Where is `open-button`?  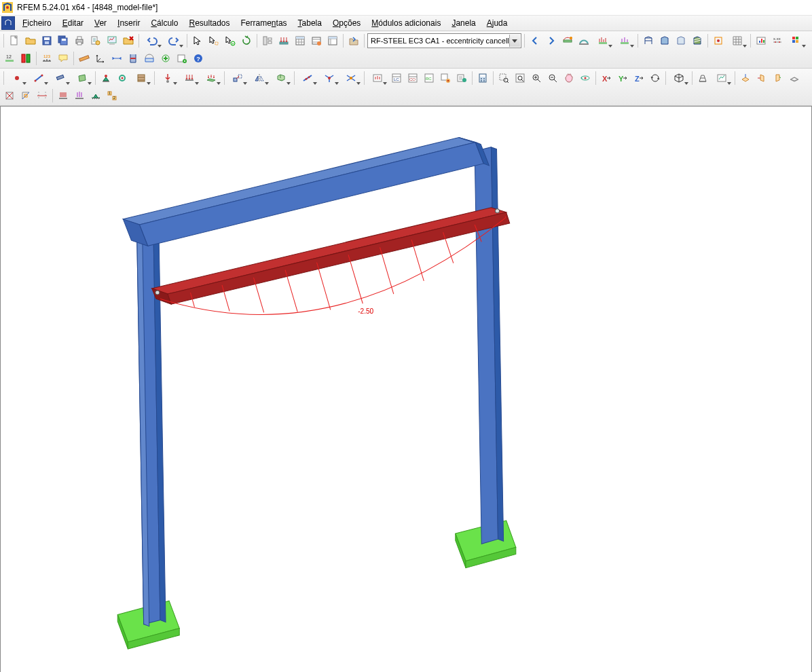 open-button is located at coordinates (31, 41).